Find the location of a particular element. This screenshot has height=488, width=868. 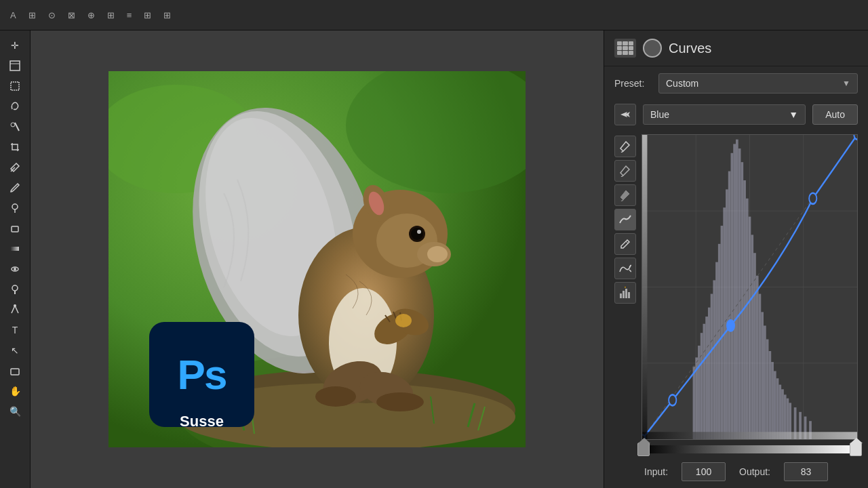

channel-value: Blue is located at coordinates (660, 115).